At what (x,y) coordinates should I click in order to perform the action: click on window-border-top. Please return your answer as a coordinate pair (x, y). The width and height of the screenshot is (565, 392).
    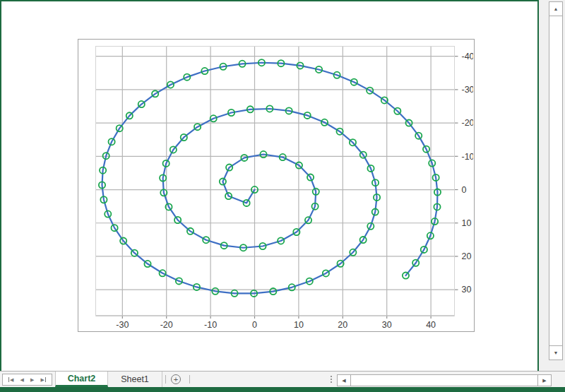
    Looking at the image, I should click on (282, 1).